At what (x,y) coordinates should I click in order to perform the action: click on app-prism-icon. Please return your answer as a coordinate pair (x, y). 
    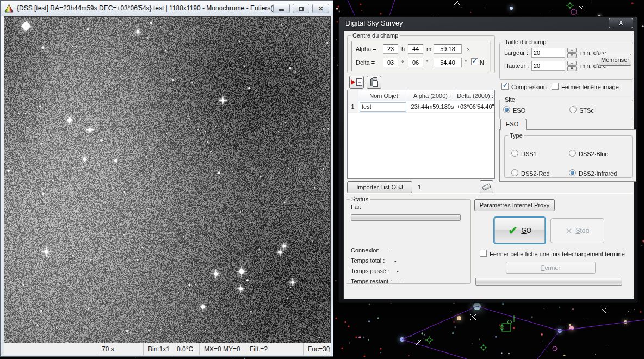
    Looking at the image, I should click on (9, 8).